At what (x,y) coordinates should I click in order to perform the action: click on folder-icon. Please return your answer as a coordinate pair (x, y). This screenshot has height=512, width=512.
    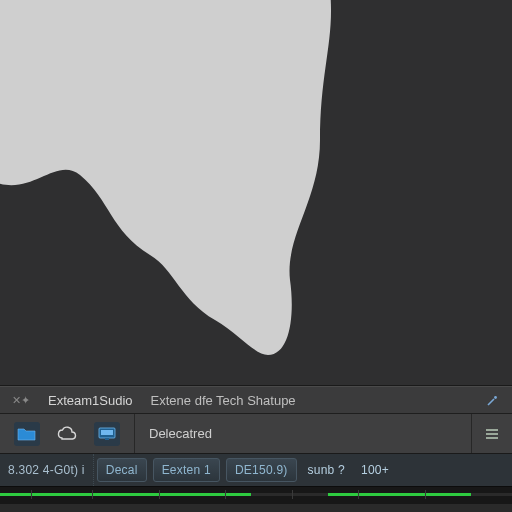
    Looking at the image, I should click on (27, 434).